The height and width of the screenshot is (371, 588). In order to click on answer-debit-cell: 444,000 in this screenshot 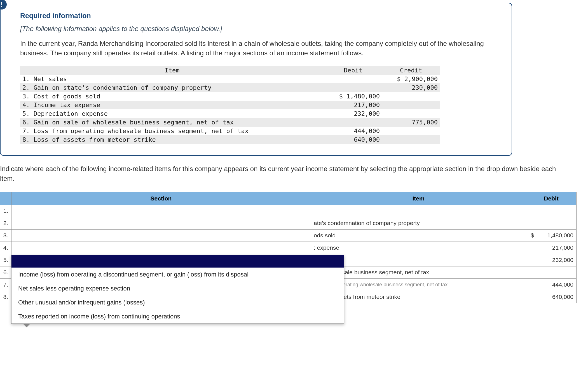, I will do `click(551, 285)`.